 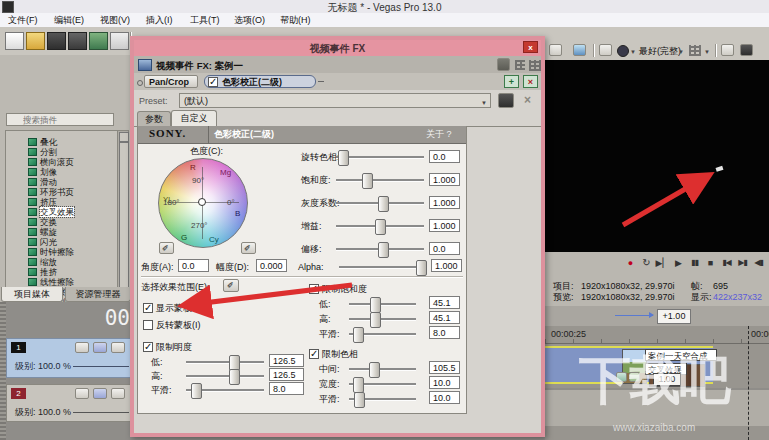 I want to click on plugin-item: 闪光, so click(x=42, y=242).